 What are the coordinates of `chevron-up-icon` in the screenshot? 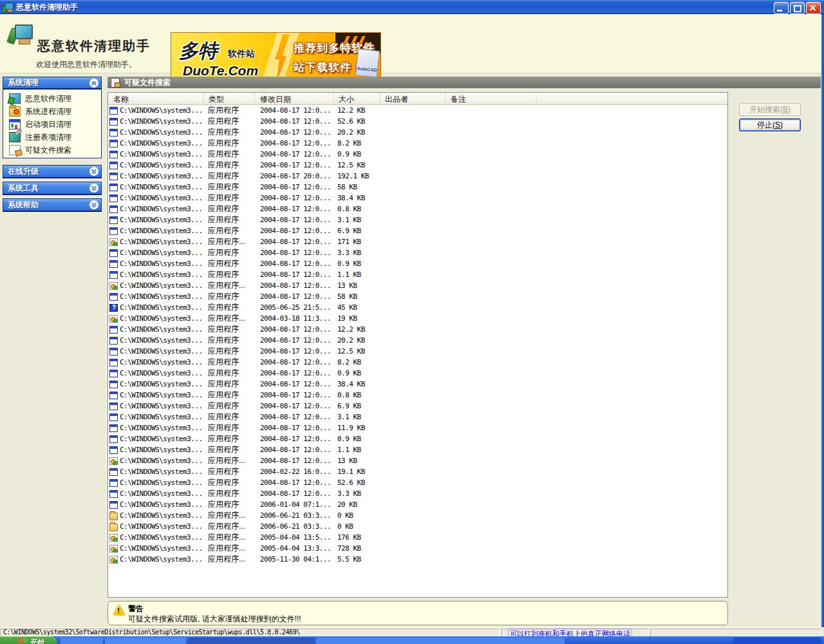 It's located at (94, 83).